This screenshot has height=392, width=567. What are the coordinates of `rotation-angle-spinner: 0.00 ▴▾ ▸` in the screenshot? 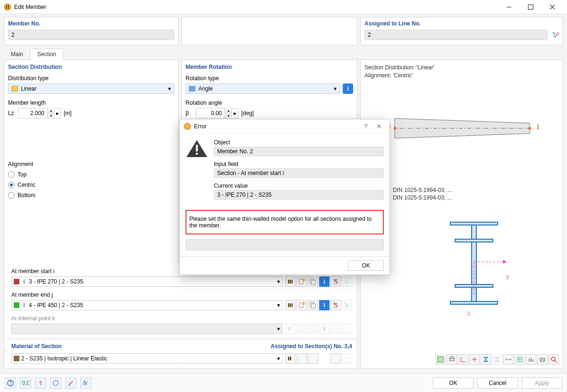 It's located at (217, 113).